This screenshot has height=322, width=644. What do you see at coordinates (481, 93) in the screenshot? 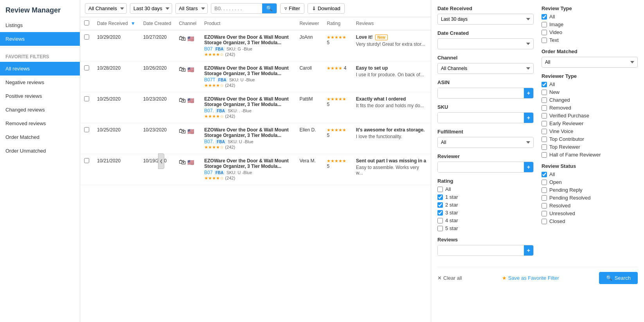
I see `asin-filter-input` at bounding box center [481, 93].